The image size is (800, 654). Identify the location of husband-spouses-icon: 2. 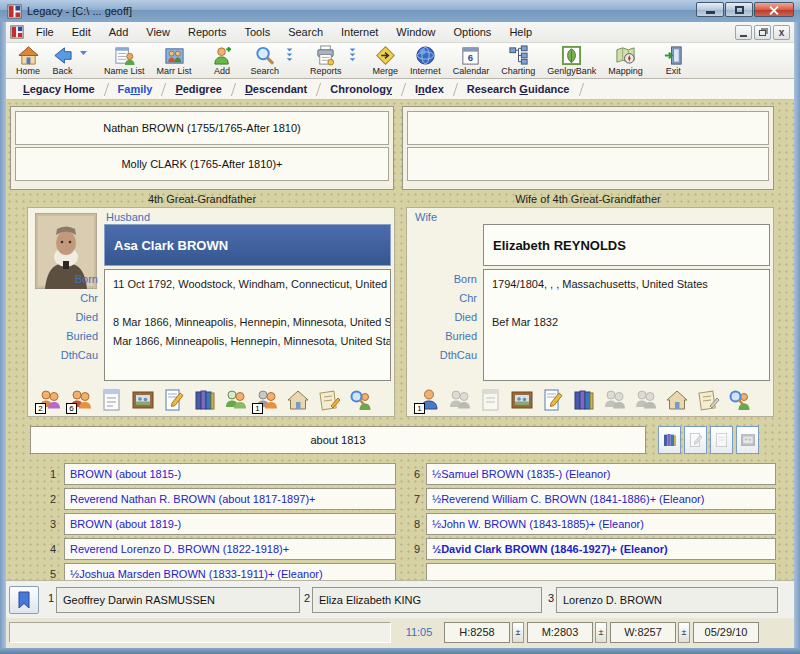
(50, 400).